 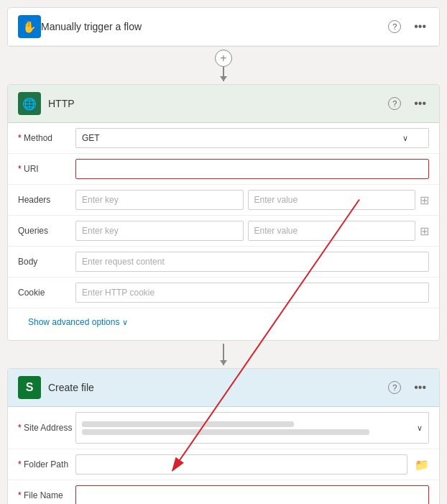 I want to click on method-select-display: GET ∨, so click(x=252, y=138).